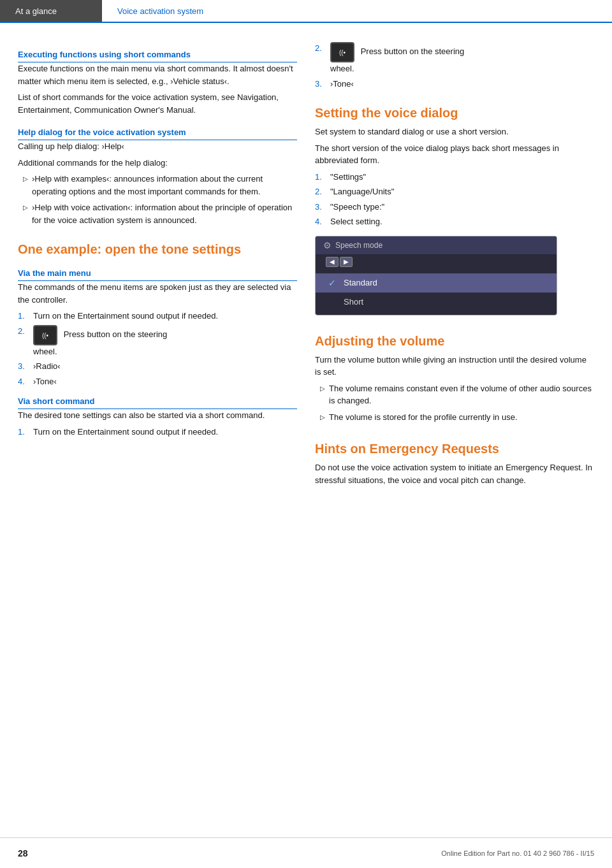 The image size is (612, 868). I want to click on voice-dialog-para2: The short version of the voice dialog pl…, so click(455, 154).